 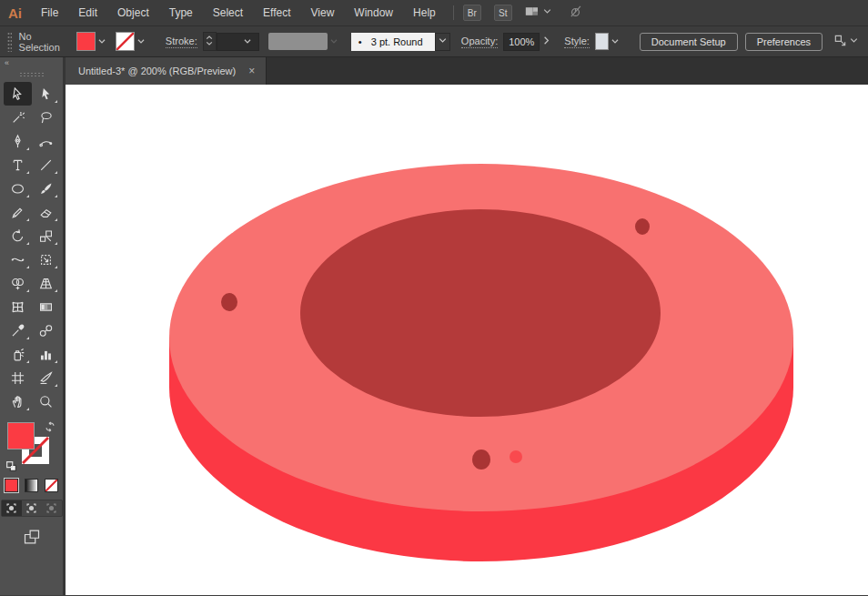 What do you see at coordinates (21, 436) in the screenshot?
I see `fill-proxy-swatch` at bounding box center [21, 436].